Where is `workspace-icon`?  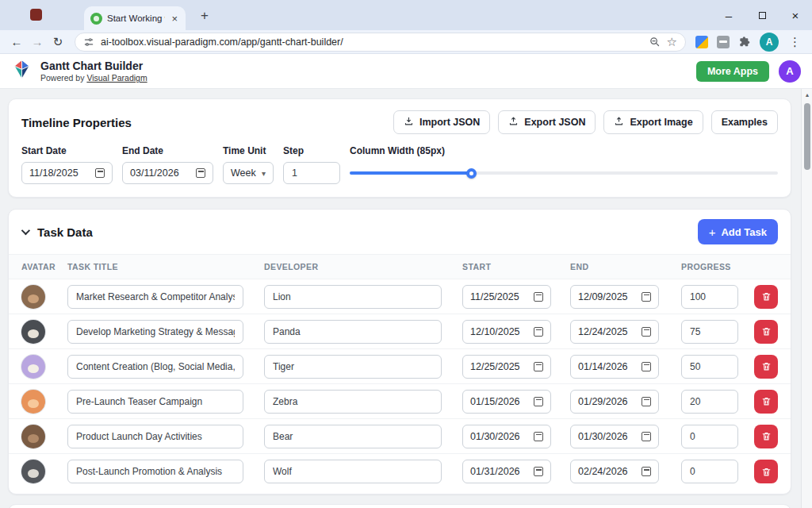 workspace-icon is located at coordinates (36, 14).